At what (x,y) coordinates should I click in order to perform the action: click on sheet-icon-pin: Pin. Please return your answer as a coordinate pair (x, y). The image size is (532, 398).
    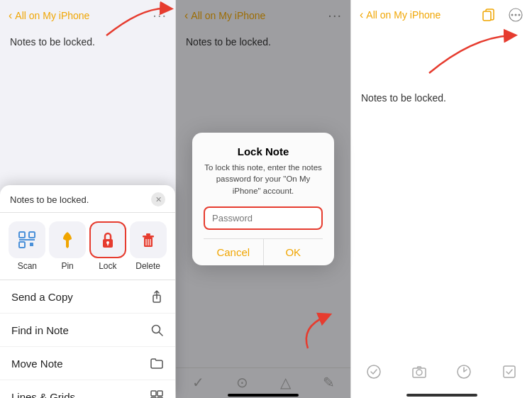
    Looking at the image, I should click on (68, 246).